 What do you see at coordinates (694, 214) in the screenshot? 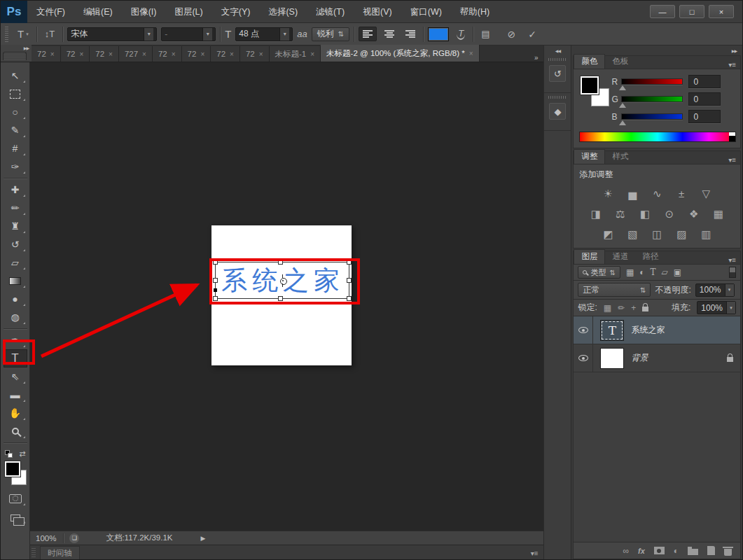
I see `channel-mixer-icon: ❖` at bounding box center [694, 214].